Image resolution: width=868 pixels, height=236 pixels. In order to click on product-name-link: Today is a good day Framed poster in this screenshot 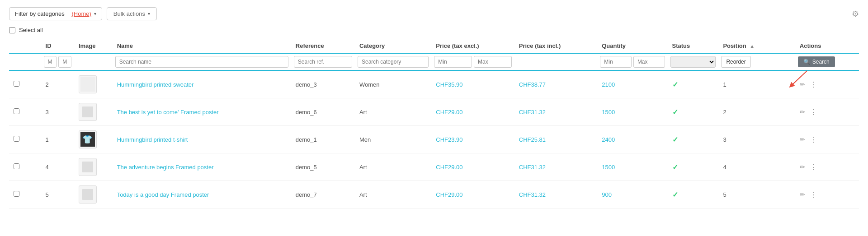, I will do `click(163, 195)`.